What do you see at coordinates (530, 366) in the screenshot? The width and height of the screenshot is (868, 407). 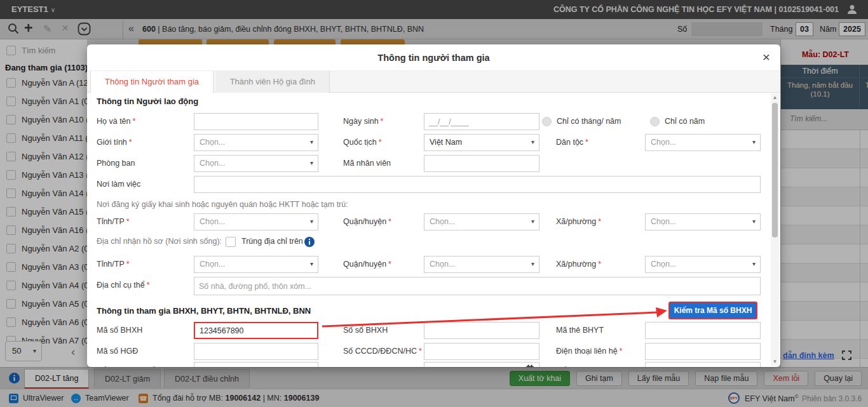 I see `calendar-icon` at bounding box center [530, 366].